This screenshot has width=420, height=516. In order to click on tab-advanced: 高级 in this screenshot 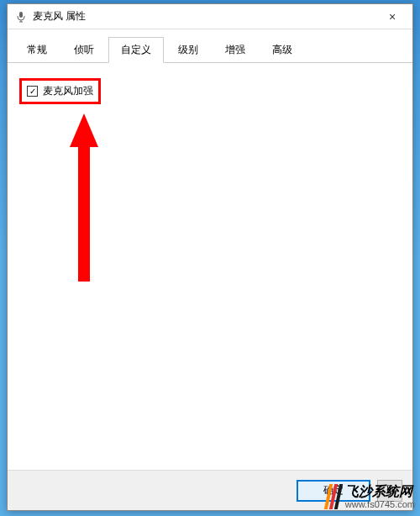, I will do `click(282, 50)`.